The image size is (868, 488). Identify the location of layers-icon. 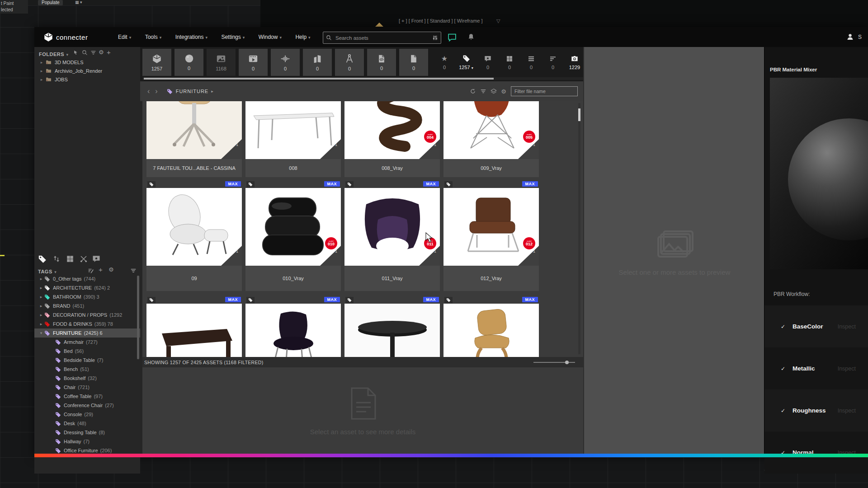
(494, 91).